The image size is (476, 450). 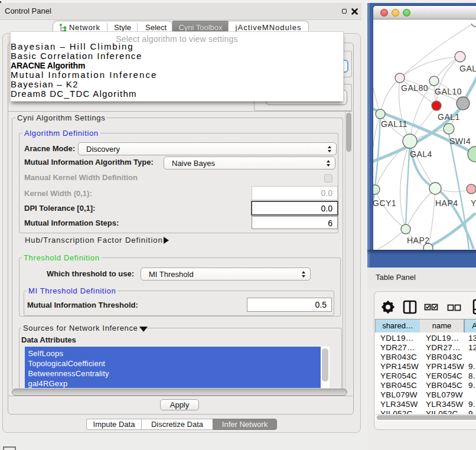 What do you see at coordinates (385, 203) in the screenshot?
I see `svg-text: GCY1` at bounding box center [385, 203].